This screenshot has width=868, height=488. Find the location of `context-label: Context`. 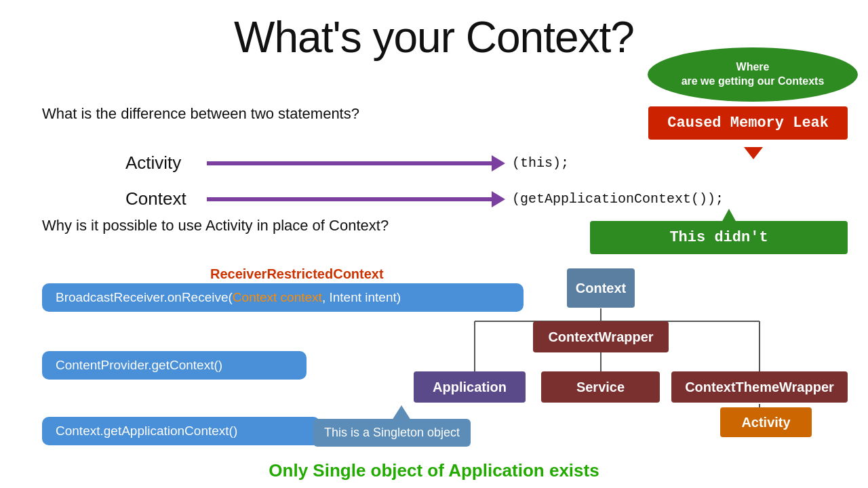

context-label: Context is located at coordinates (166, 199).